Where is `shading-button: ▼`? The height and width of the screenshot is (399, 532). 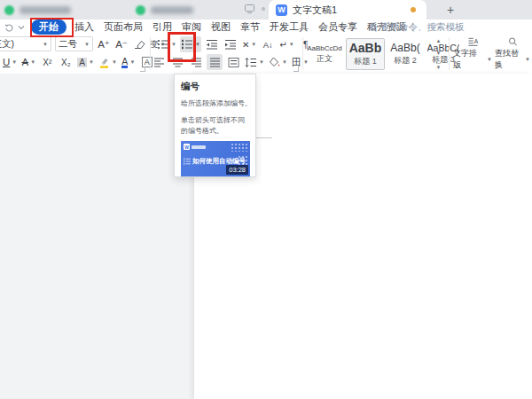
shading-button: ▼ is located at coordinates (278, 62).